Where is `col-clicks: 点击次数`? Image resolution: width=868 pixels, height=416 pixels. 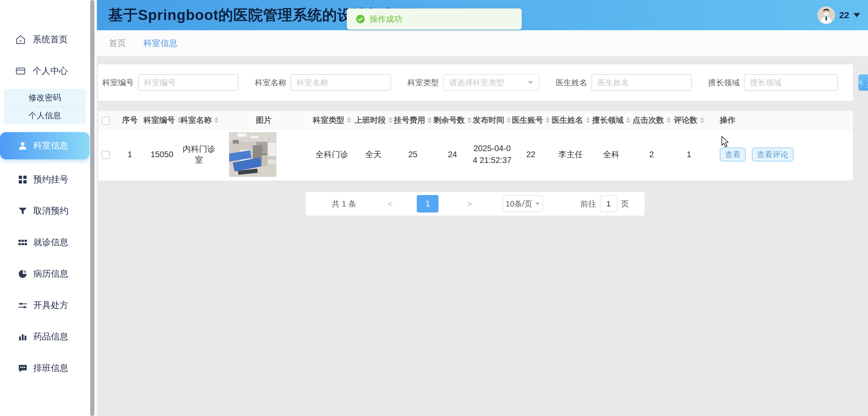
col-clicks: 点击次数 is located at coordinates (652, 120).